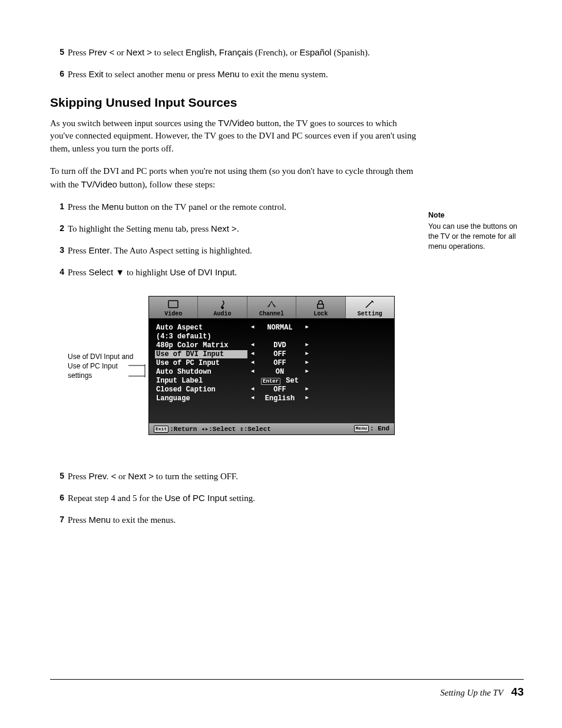 The height and width of the screenshot is (728, 562). I want to click on osd-tab-video: Video, so click(173, 308).